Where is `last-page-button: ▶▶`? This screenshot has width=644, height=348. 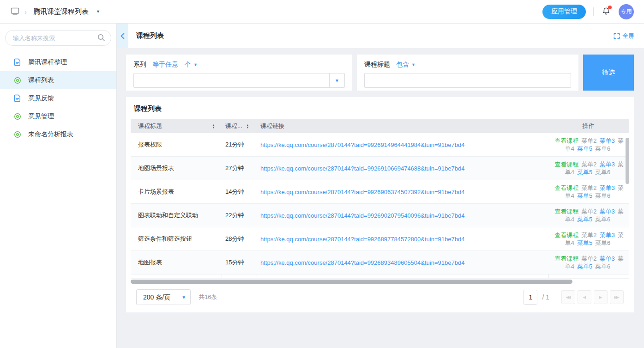
last-page-button: ▶▶ is located at coordinates (617, 297).